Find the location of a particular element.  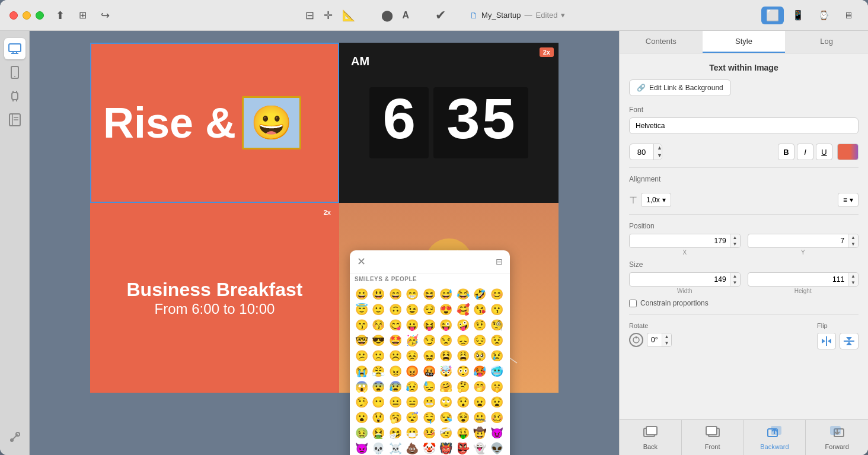

tv-btn: 🖥 is located at coordinates (848, 15).